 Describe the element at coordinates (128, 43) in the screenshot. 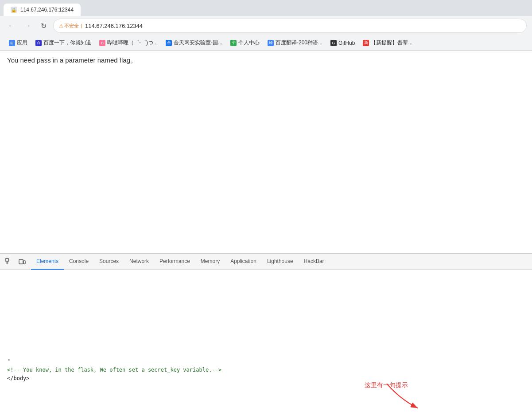

I see `bookmark-bilibili: B 哔哩哔哩（゜-゜)つ...` at that location.